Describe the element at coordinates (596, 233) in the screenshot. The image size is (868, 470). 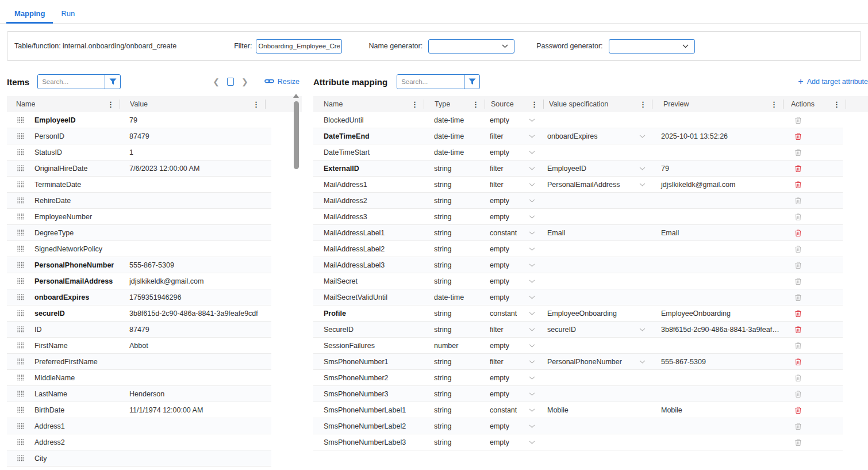
I see `value-specification: Email` at that location.